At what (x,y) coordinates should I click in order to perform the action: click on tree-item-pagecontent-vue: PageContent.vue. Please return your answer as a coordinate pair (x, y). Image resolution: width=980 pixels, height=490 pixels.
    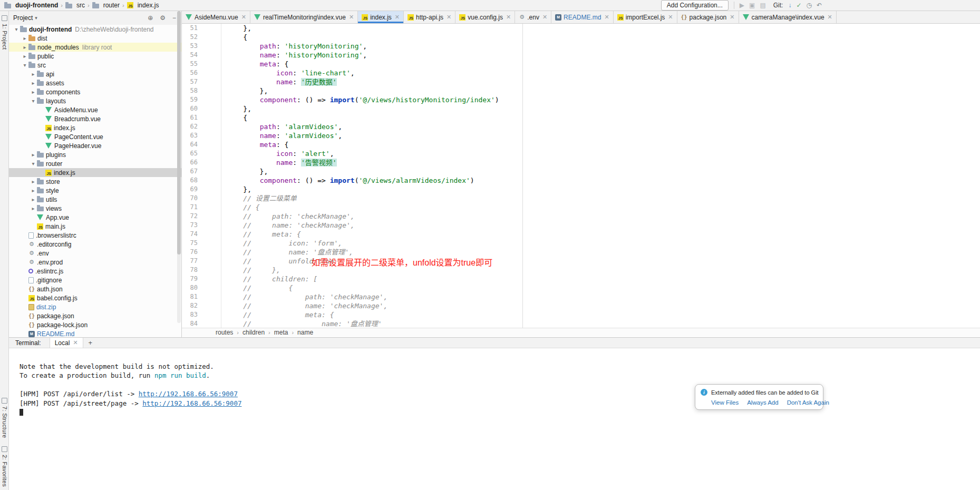
    Looking at the image, I should click on (95, 137).